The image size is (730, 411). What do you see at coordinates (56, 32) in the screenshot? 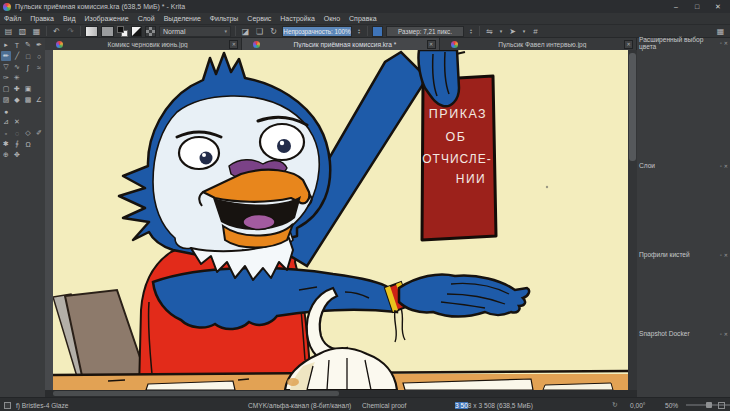
I see `undo-icon` at bounding box center [56, 32].